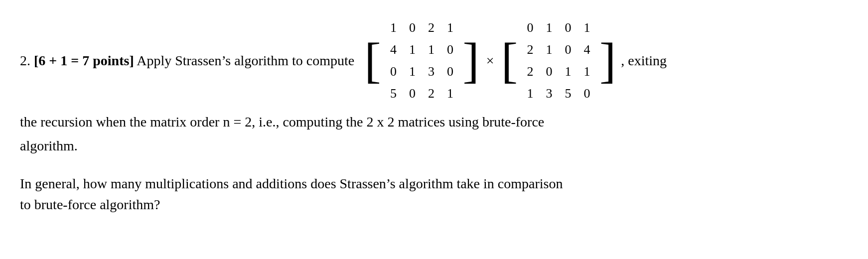 This screenshot has width=868, height=259. I want to click on suffix-text: , exiting, so click(644, 61).